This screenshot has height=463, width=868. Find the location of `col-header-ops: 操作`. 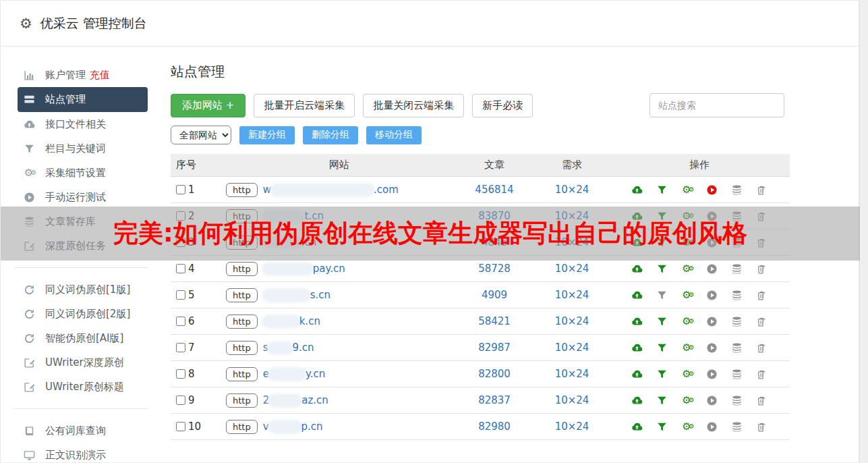

col-header-ops: 操作 is located at coordinates (699, 165).